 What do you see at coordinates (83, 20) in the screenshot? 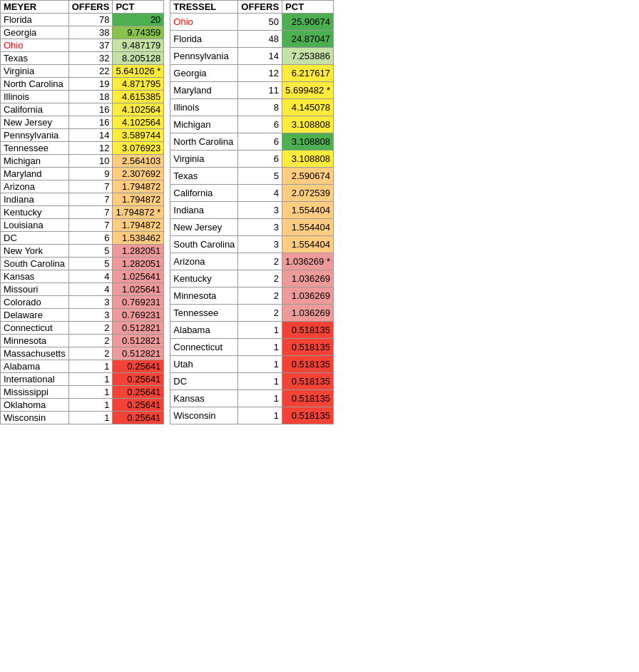
I see `table-row: Florida7820` at bounding box center [83, 20].